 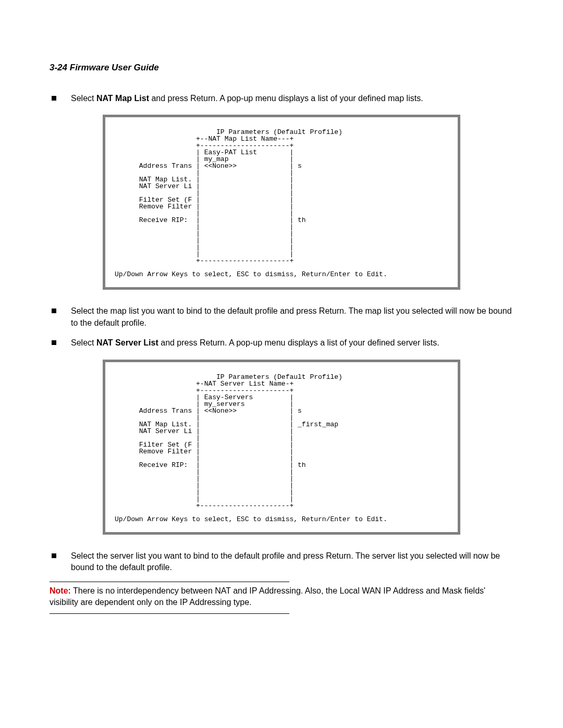 What do you see at coordinates (282, 562) in the screenshot?
I see `bullet-item-4: Select the server list you want to bind …` at bounding box center [282, 562].